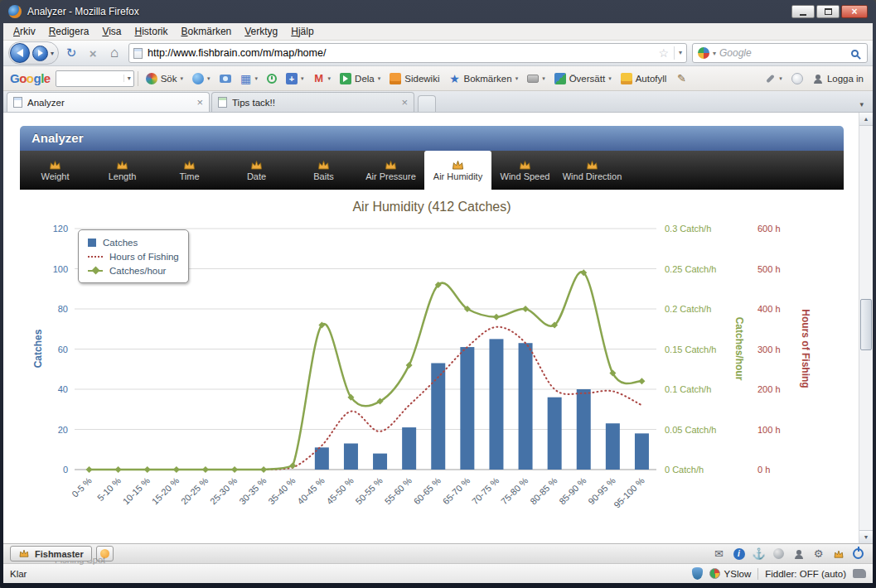 This screenshot has height=588, width=876. Describe the element at coordinates (25, 31) in the screenshot. I see `menu-arkiv: Arkiv` at that location.